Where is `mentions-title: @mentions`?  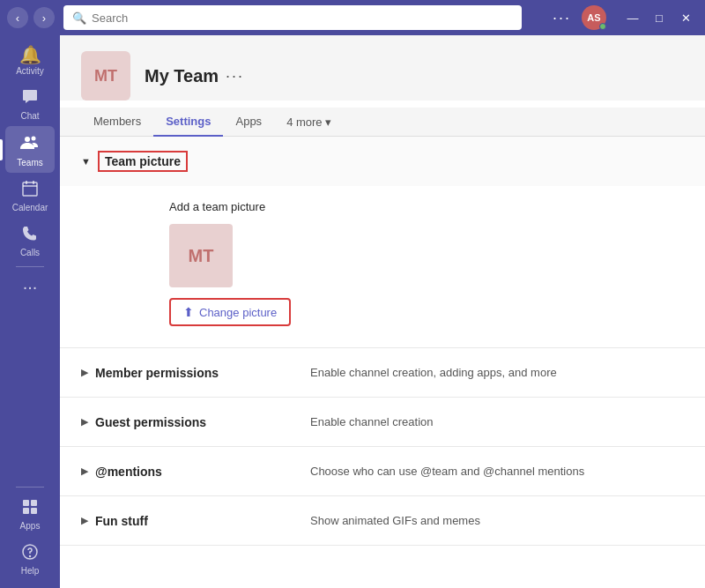
mentions-title: @mentions is located at coordinates (129, 472).